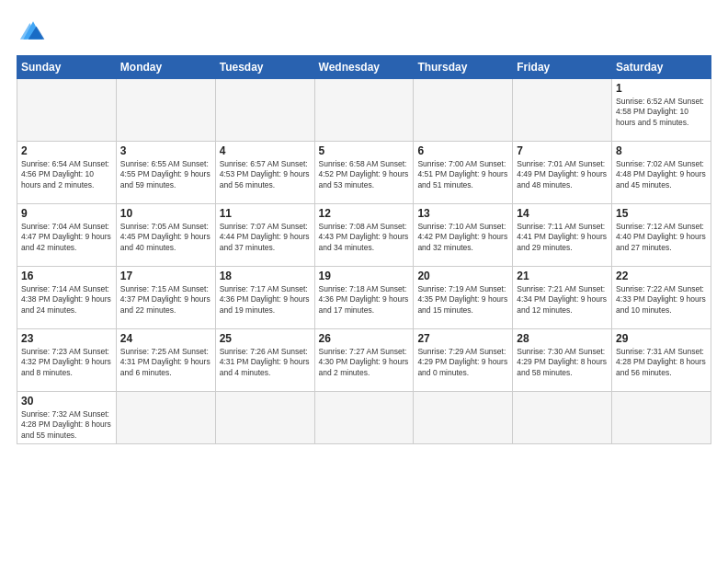 The image size is (728, 563). What do you see at coordinates (364, 173) in the screenshot?
I see `calendar-week-row: 2Sunrise: 6:54 AM Sunset: 4:56 PM Daylig…` at bounding box center [364, 173].